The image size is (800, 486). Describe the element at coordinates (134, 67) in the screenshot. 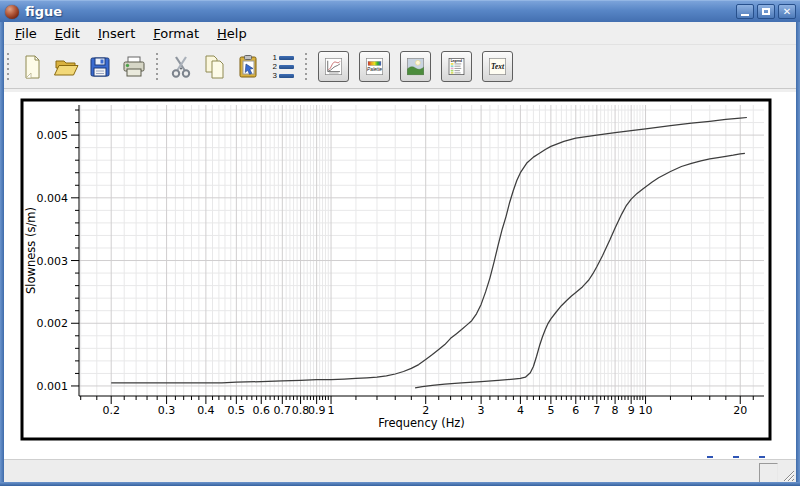

I see `print-icon` at that location.